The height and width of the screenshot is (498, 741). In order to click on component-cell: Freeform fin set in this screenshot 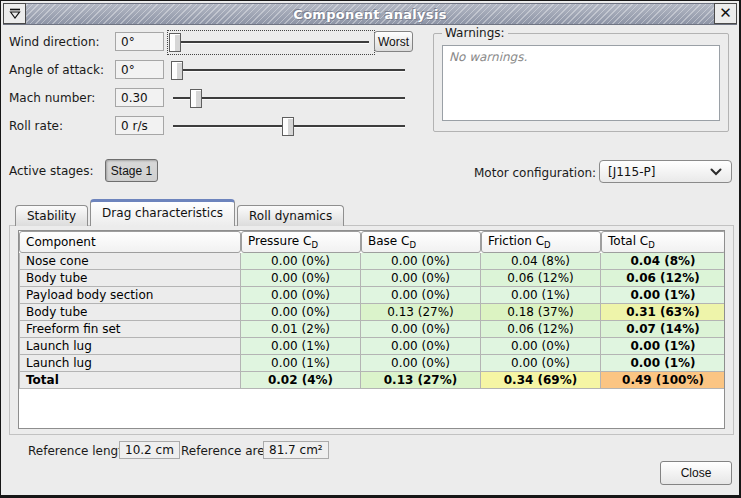, I will do `click(130, 330)`.